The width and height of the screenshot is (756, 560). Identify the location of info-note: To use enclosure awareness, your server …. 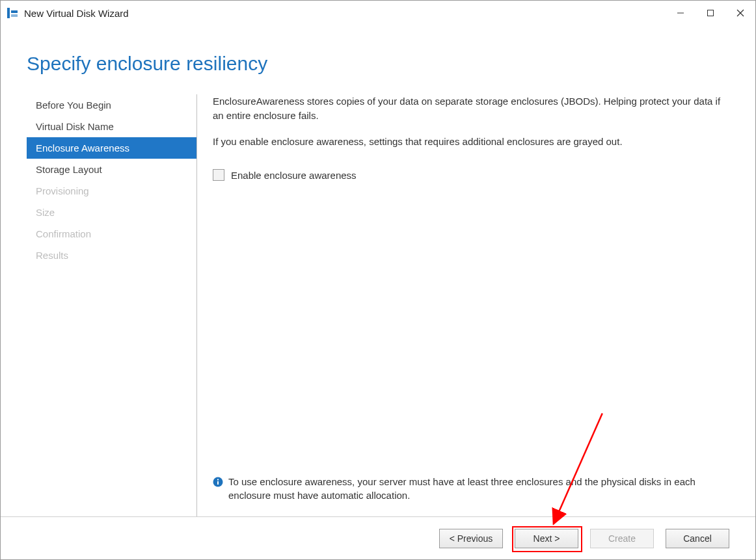
(471, 496).